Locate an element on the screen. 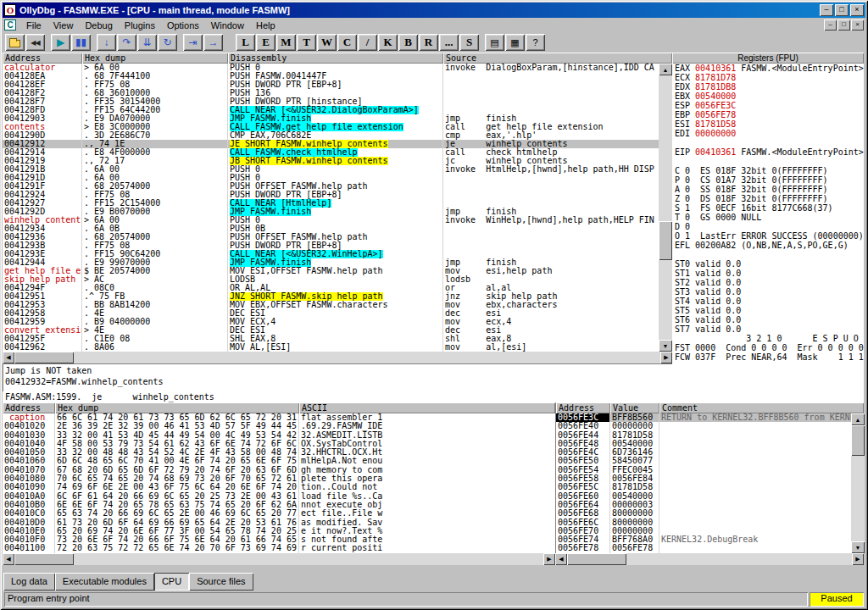 The width and height of the screenshot is (868, 610). menu-item-view: View is located at coordinates (64, 25).